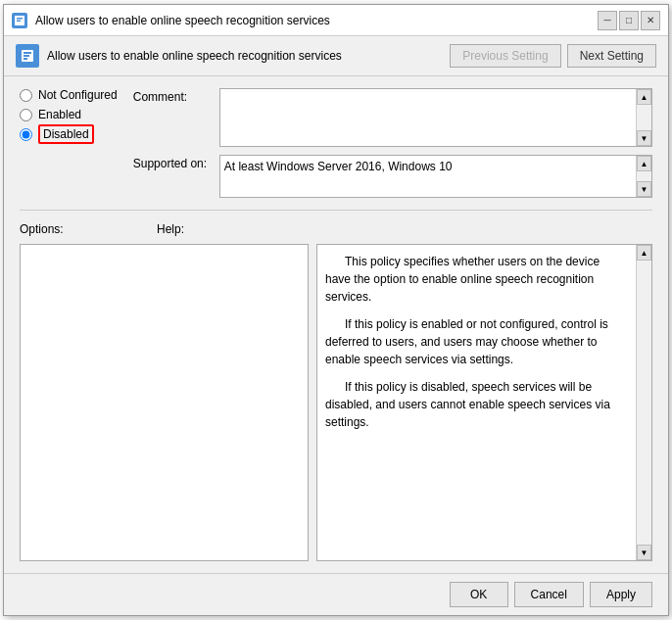  What do you see at coordinates (644, 118) in the screenshot?
I see `comment-scrollbar: ▲ ▼` at bounding box center [644, 118].